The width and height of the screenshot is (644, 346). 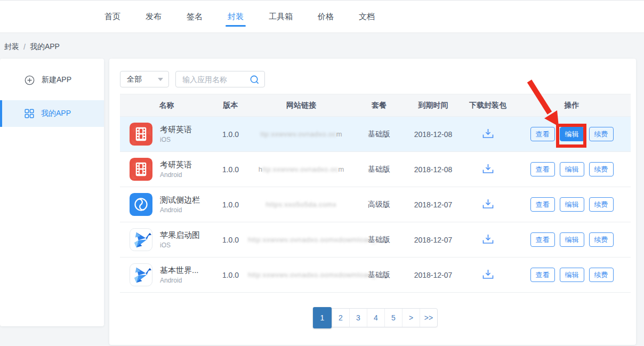 What do you see at coordinates (141, 205) in the screenshot?
I see `s-swirl-app-icon` at bounding box center [141, 205].